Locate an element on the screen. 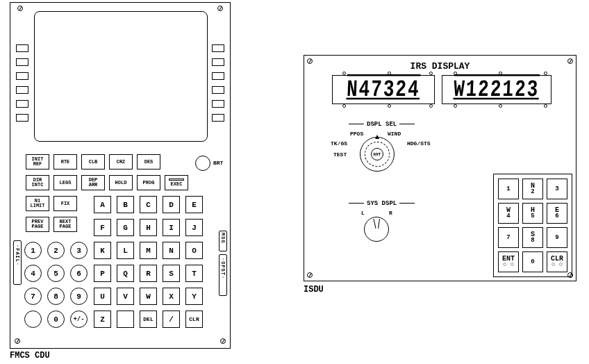  lsk-l1 is located at coordinates (22, 49).